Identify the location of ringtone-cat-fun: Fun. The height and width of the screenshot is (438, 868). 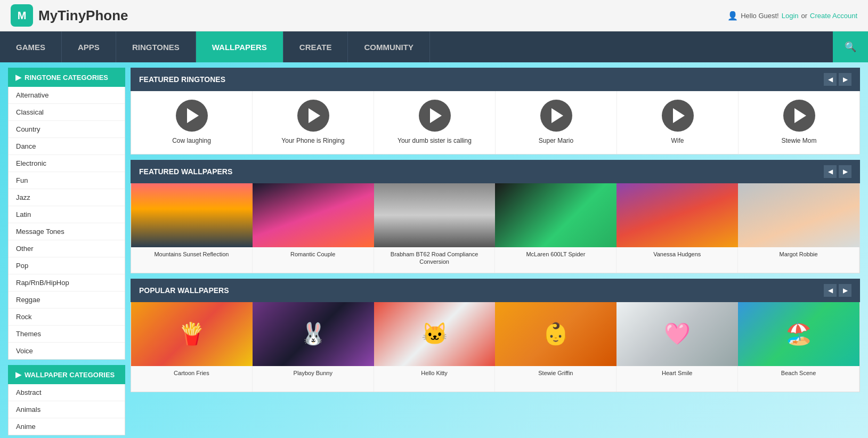
(67, 181).